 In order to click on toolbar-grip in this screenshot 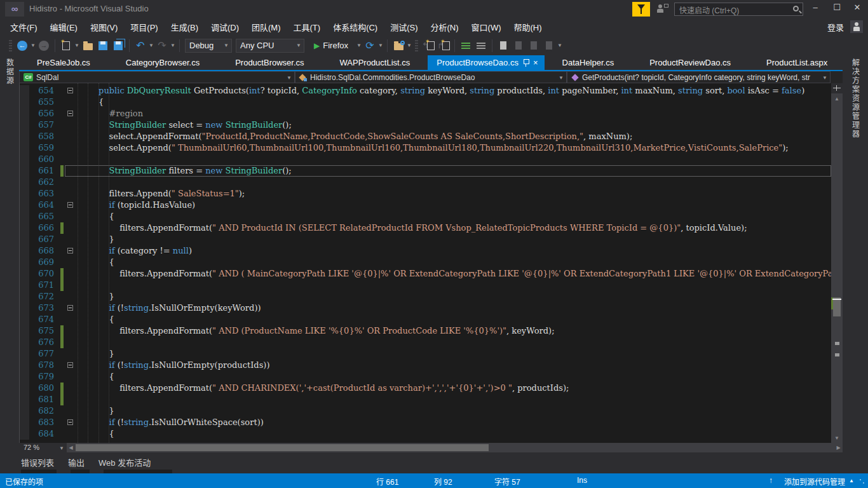, I will do `click(10, 46)`.